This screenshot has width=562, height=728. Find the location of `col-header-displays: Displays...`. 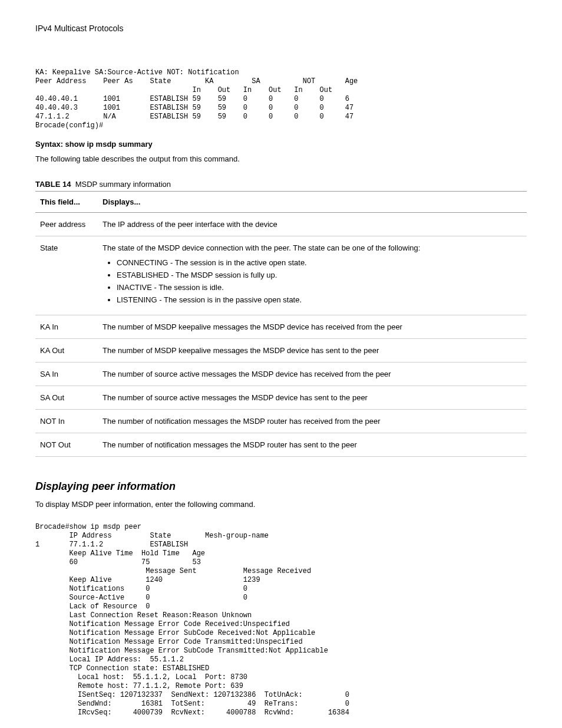

col-header-displays: Displays... is located at coordinates (312, 202).